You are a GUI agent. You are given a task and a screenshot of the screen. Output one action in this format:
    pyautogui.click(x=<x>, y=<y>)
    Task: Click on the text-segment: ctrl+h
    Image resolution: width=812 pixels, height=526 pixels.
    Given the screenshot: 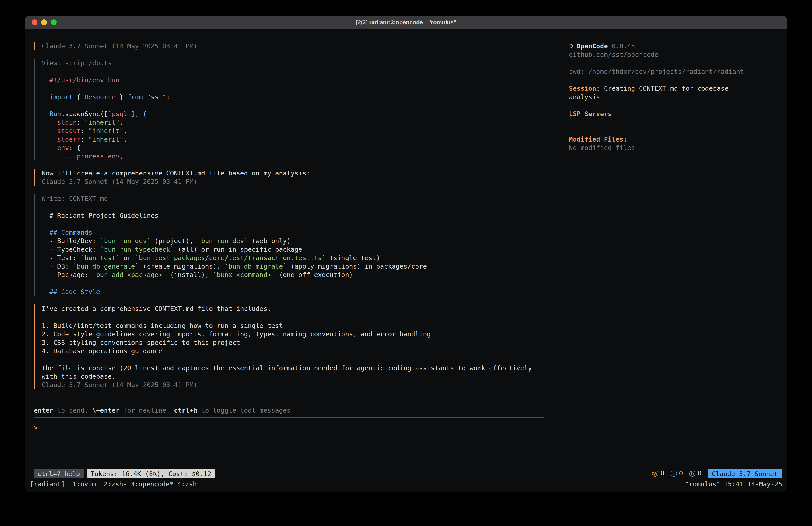 What is the action you would take?
    pyautogui.click(x=186, y=410)
    